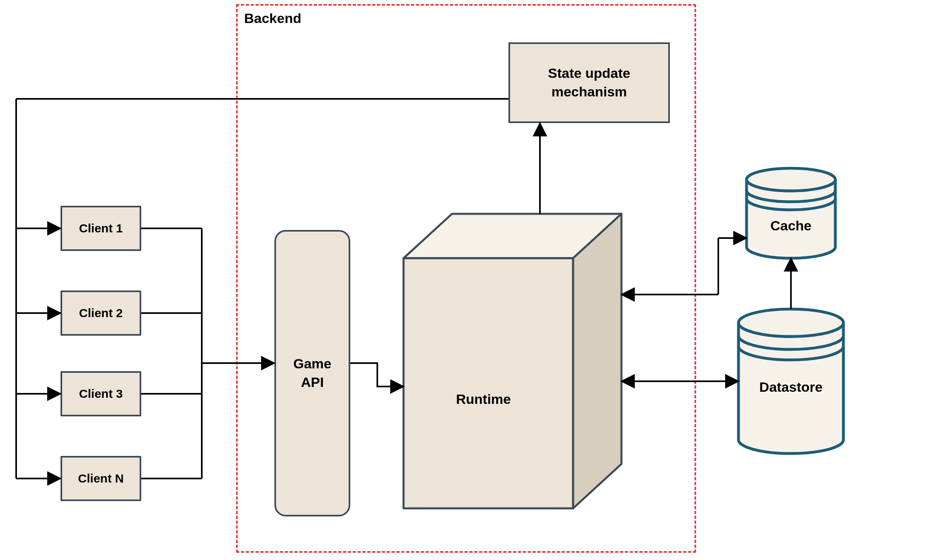 Image resolution: width=935 pixels, height=560 pixels. Describe the element at coordinates (512, 361) in the screenshot. I see `runtime-cube` at that location.